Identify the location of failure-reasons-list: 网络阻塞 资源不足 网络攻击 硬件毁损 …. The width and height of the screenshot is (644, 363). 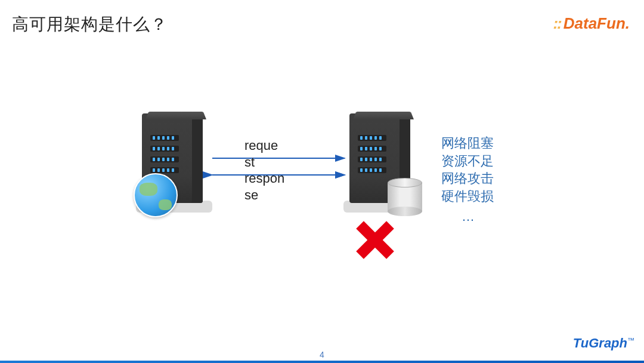
(468, 180).